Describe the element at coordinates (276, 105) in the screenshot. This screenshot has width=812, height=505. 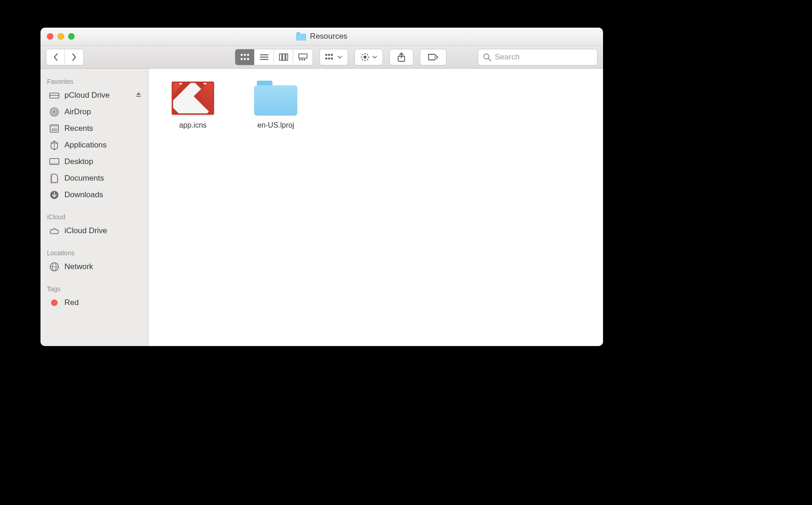
I see `file-item-en-us-lproj: en-US.lproj` at that location.